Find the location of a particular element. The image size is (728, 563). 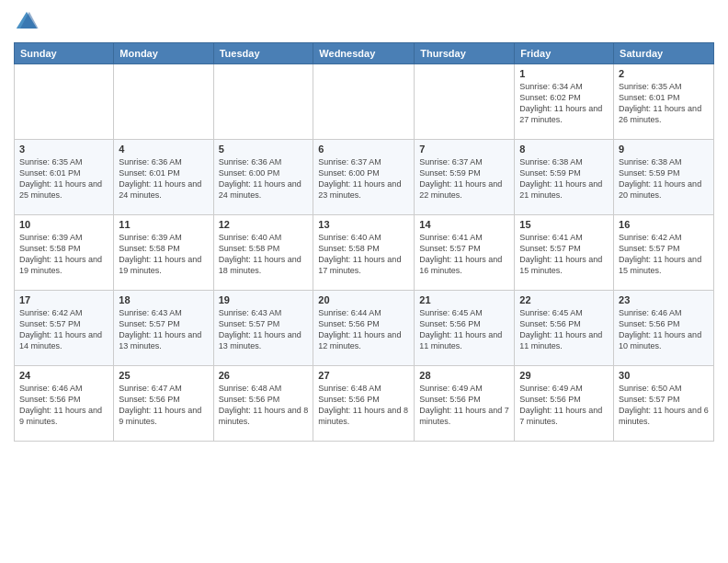

calendar-cell: 1Sunrise: 6:34 AM Sunset: 6:02 PM Daylig… is located at coordinates (564, 102).